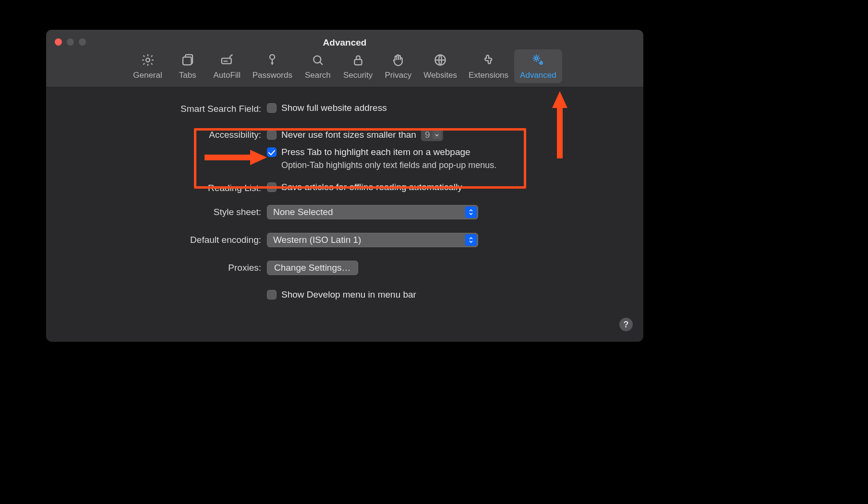  Describe the element at coordinates (147, 66) in the screenshot. I see `tab-general: General` at that location.